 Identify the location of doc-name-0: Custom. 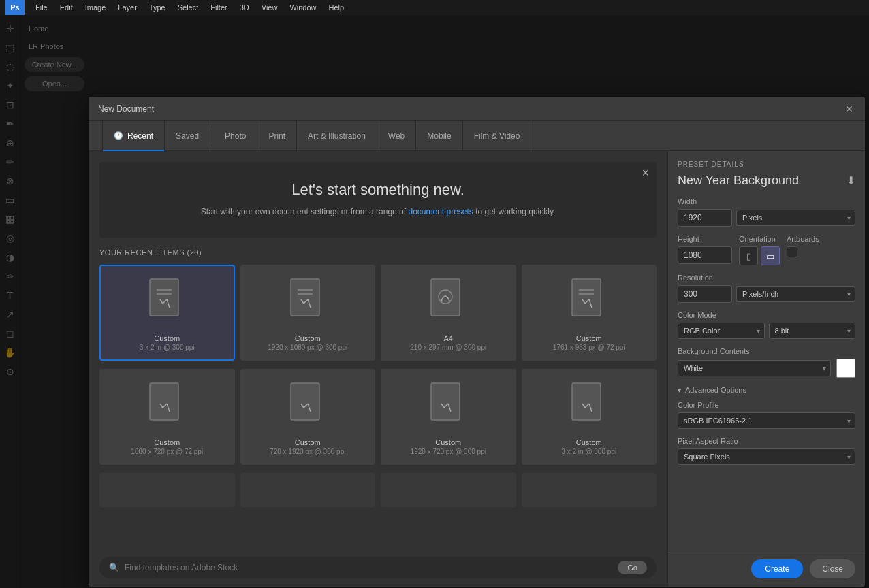
(167, 338).